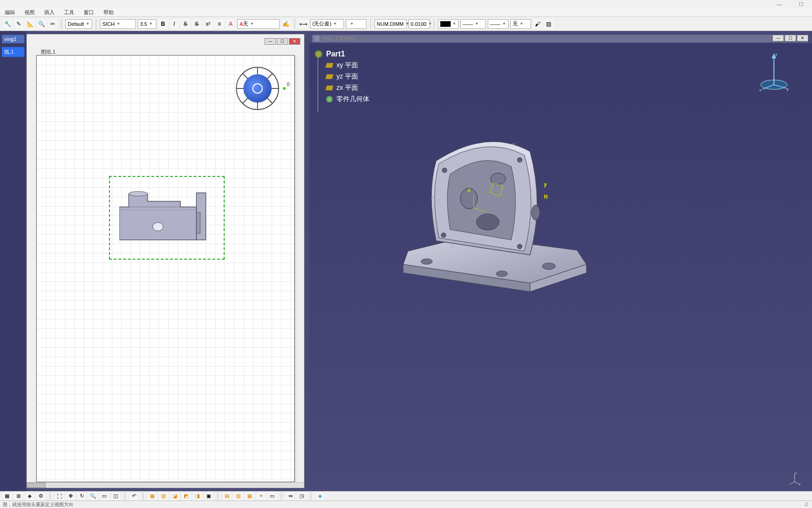  Describe the element at coordinates (18, 496) in the screenshot. I see `snap-icon: ⊞` at that location.